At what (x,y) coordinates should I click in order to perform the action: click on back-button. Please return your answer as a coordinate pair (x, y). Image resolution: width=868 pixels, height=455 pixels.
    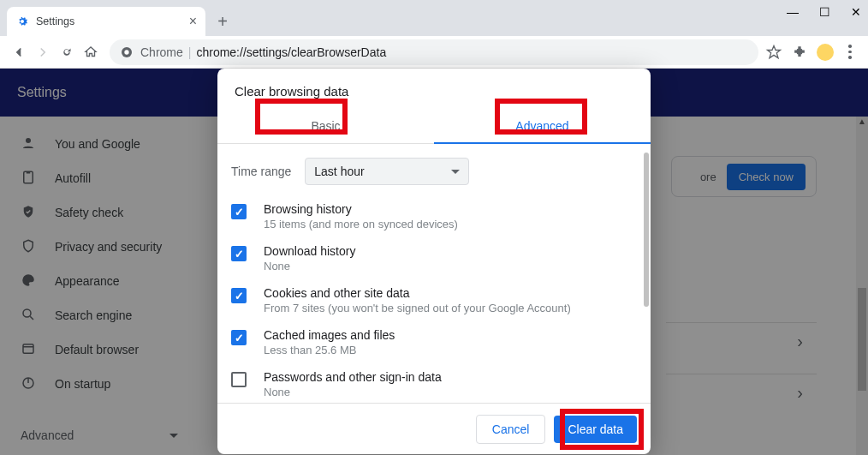
    Looking at the image, I should click on (19, 52).